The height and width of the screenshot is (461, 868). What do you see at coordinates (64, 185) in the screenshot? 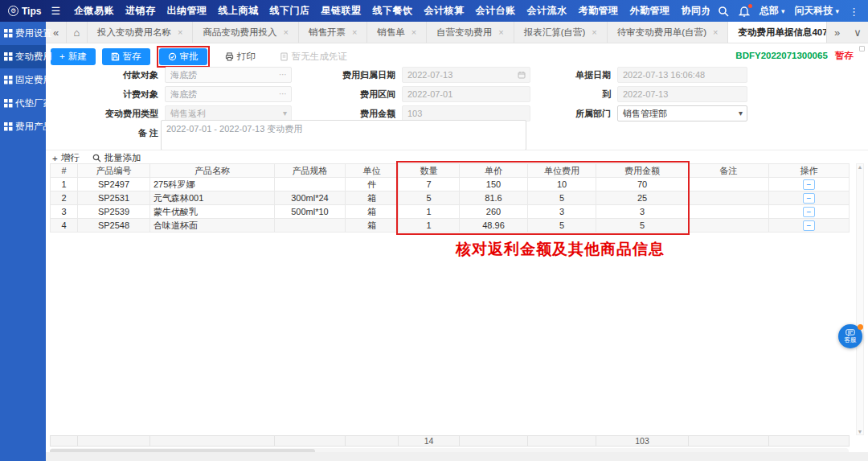
I see `row-index-link: 1` at bounding box center [64, 185].